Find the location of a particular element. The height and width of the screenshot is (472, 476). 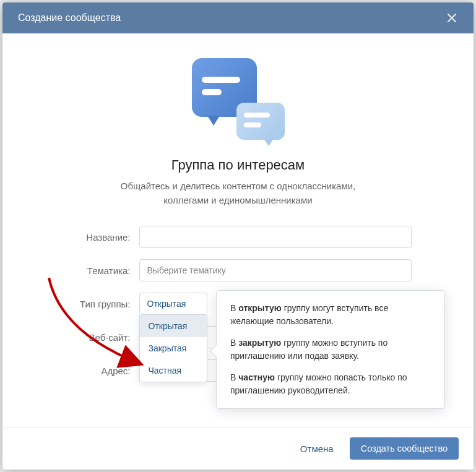

topic-select is located at coordinates (275, 270).